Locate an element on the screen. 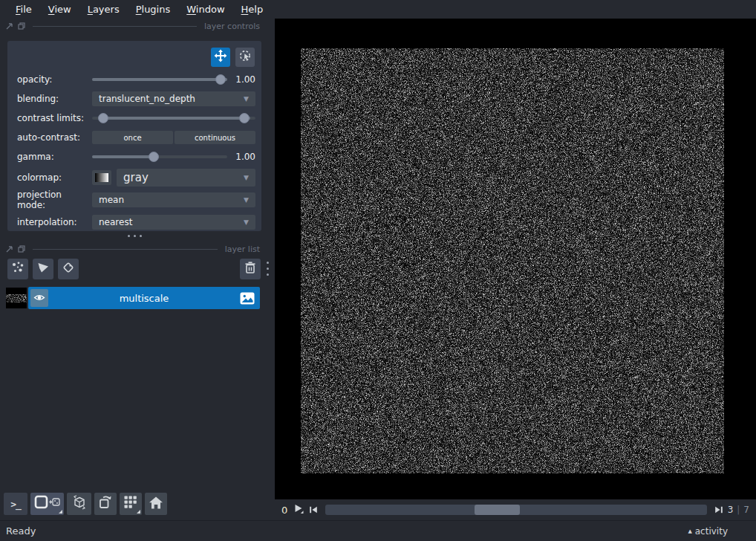 Image resolution: width=756 pixels, height=541 pixels. skip-end-icon is located at coordinates (719, 510).